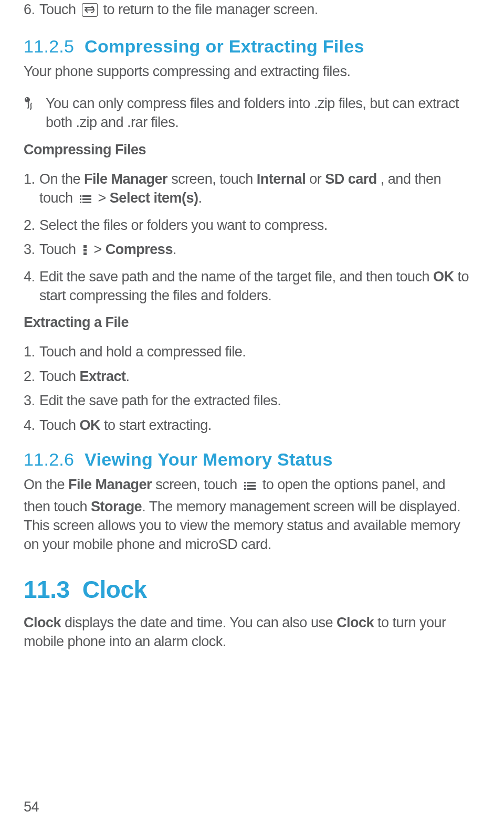 Image resolution: width=504 pixels, height=832 pixels. What do you see at coordinates (249, 190) in the screenshot?
I see `compress-step-1: 1. On the File Manager screen, touch Int…` at bounding box center [249, 190].